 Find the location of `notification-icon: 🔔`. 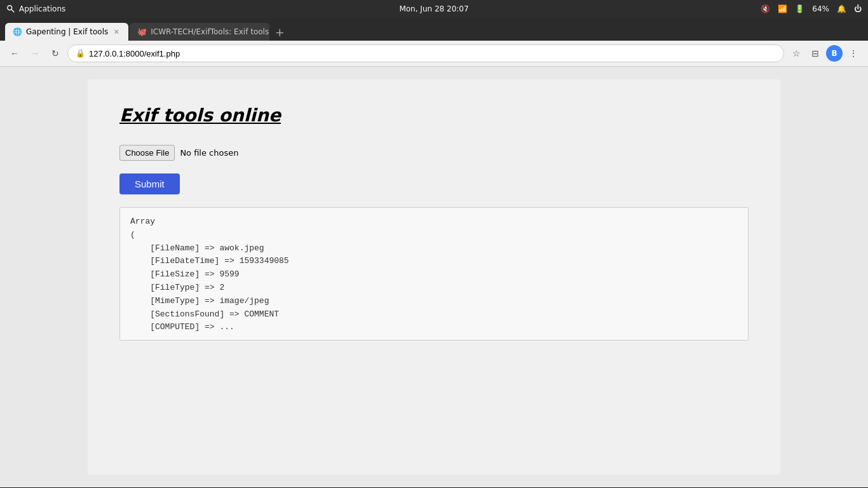

notification-icon: 🔔 is located at coordinates (841, 9).